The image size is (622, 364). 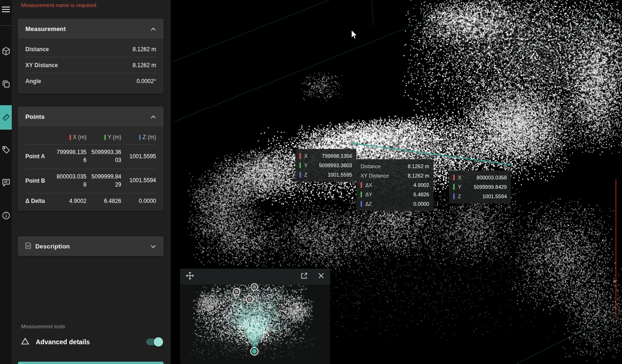 What do you see at coordinates (28, 246) in the screenshot?
I see `document-icon` at bounding box center [28, 246].